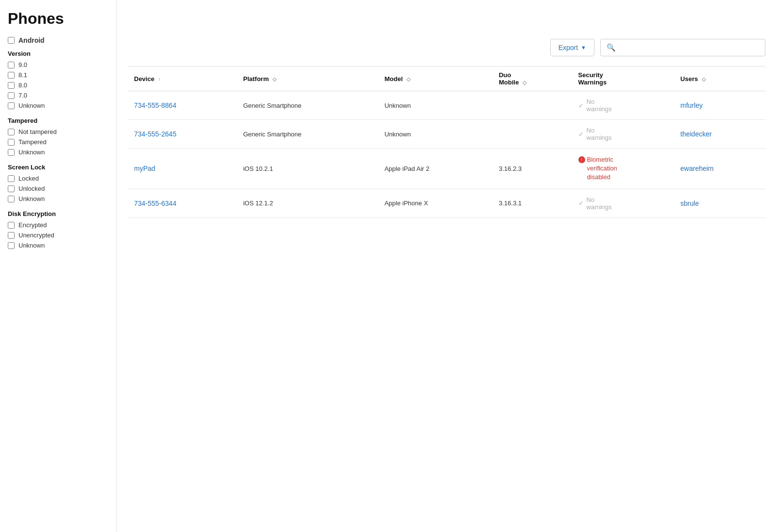 The height and width of the screenshot is (532, 777). What do you see at coordinates (11, 225) in the screenshot?
I see `encryption-encrypted-checkbox` at bounding box center [11, 225].